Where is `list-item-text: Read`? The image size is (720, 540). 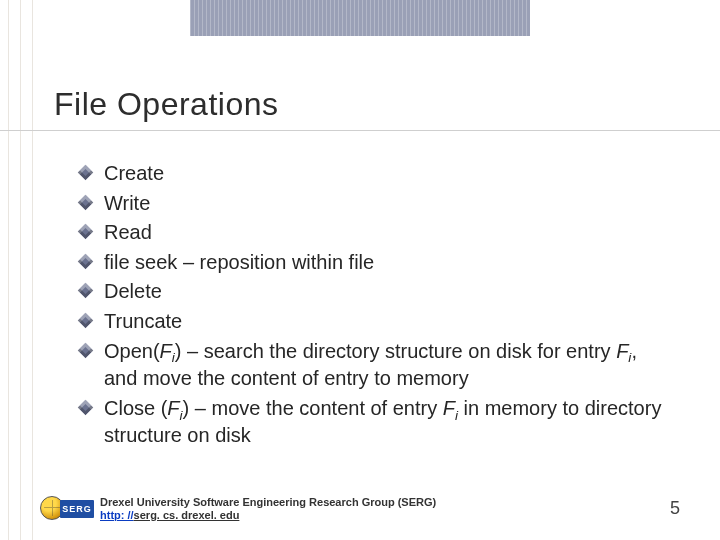 list-item-text: Read is located at coordinates (128, 232).